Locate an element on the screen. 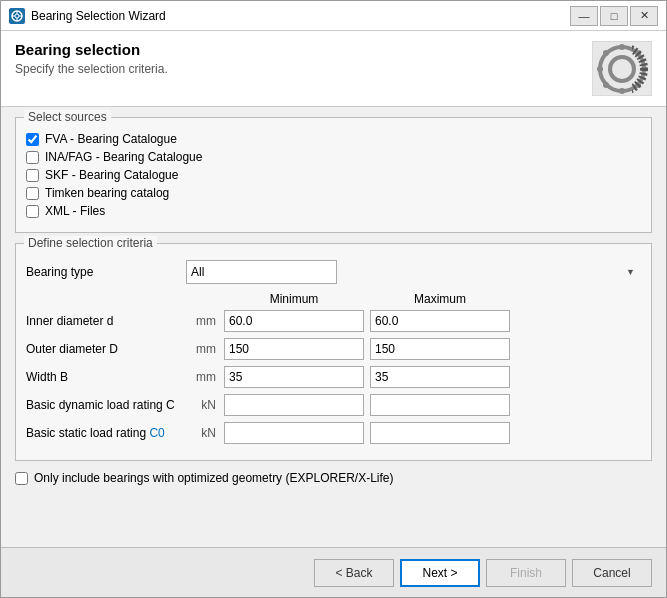 The height and width of the screenshot is (598, 667). static-load-label: Basic static load rating C0 is located at coordinates (106, 433).